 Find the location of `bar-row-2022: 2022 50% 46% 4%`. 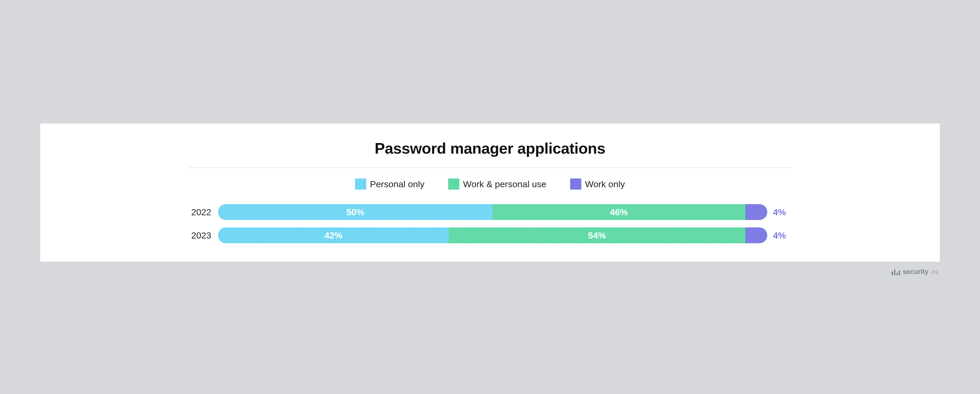

bar-row-2022: 2022 50% 46% 4% is located at coordinates (490, 212).